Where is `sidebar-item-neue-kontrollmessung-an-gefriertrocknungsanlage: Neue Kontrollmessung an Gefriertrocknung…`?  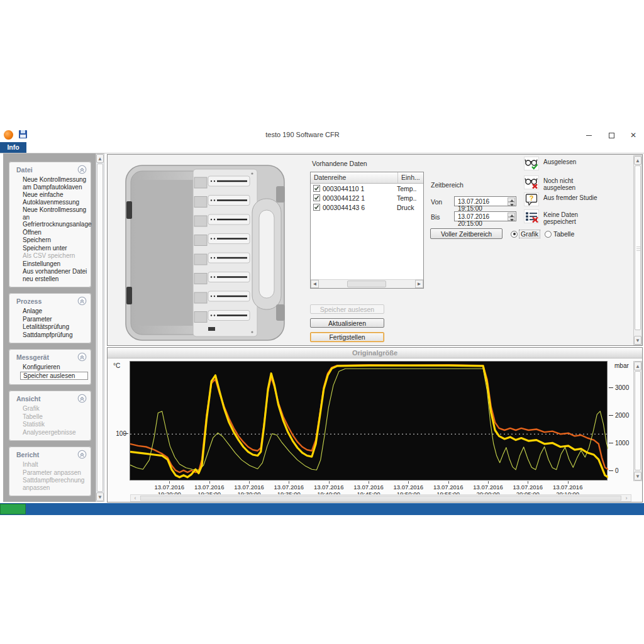
sidebar-item-neue-kontrollmessung-an-gefriertrocknungsanlage: Neue Kontrollmessung an Gefriertrocknung… is located at coordinates (50, 218).